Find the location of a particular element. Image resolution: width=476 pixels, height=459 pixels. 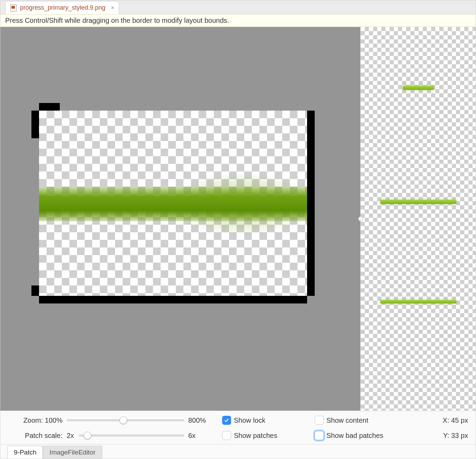

show-bad-patches-checkbox is located at coordinates (319, 435).